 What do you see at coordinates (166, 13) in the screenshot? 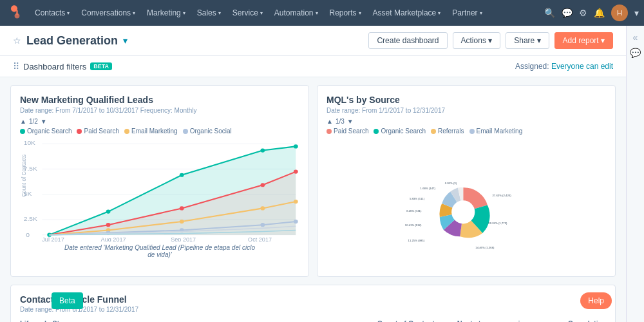
I see `nav-marketing: Marketing ▾` at bounding box center [166, 13].